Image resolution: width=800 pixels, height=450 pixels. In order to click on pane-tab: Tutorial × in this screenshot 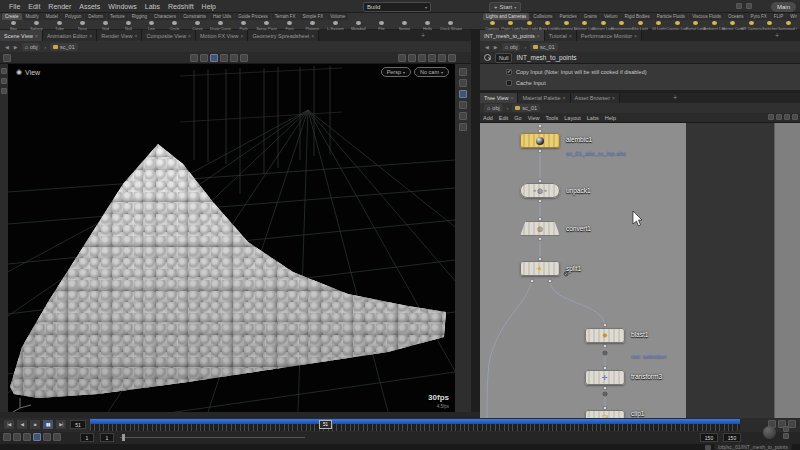, I will do `click(561, 36)`.